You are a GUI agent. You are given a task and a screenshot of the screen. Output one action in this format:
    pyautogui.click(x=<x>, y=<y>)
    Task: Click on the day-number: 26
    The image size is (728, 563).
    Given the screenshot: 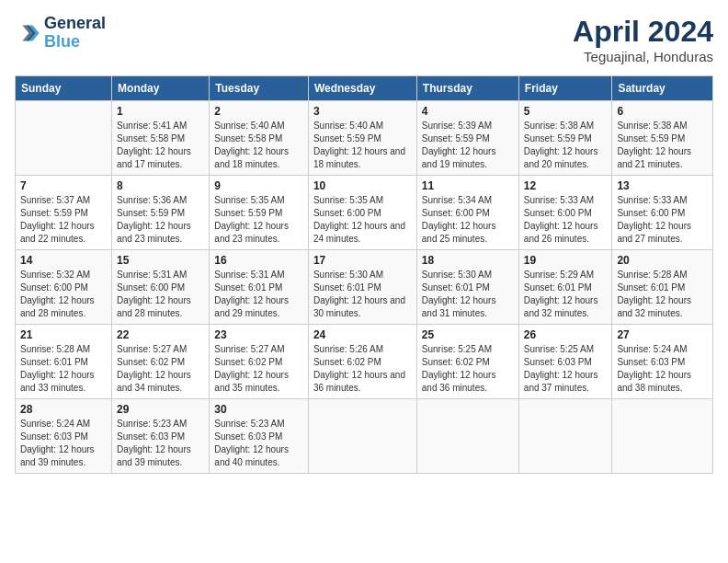 What is the action you would take?
    pyautogui.click(x=566, y=335)
    